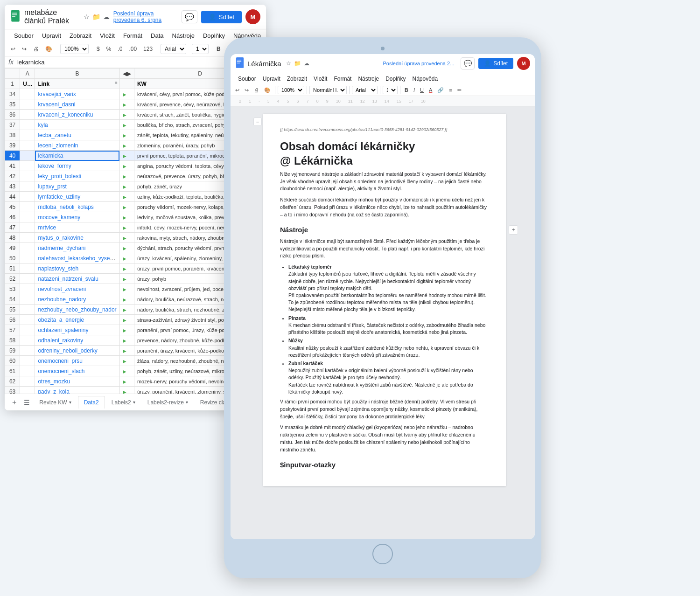  I want to click on add-sheet-button: +, so click(14, 402).